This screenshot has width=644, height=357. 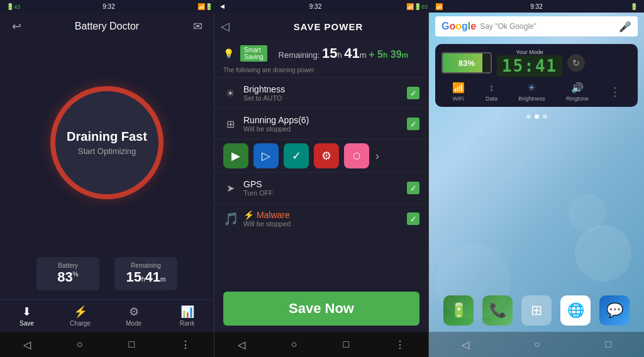 I want to click on gps-checkbox: ✓, so click(x=413, y=188).